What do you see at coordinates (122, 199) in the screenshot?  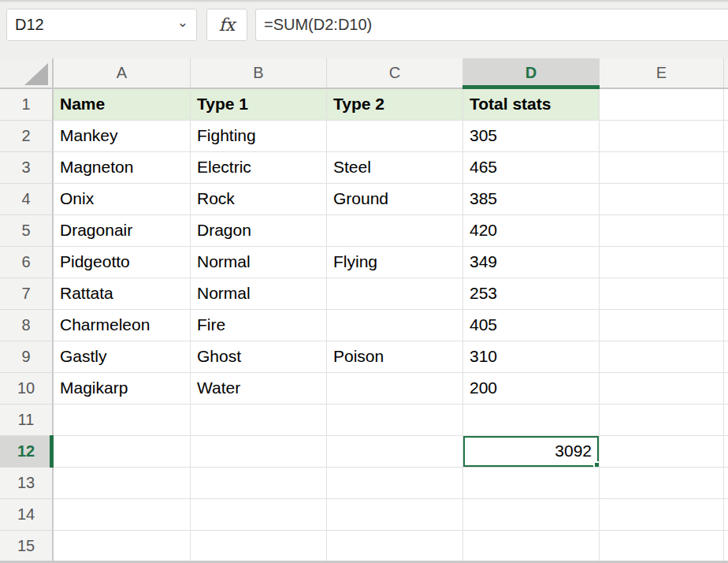 I see `cell-A4: Onix` at bounding box center [122, 199].